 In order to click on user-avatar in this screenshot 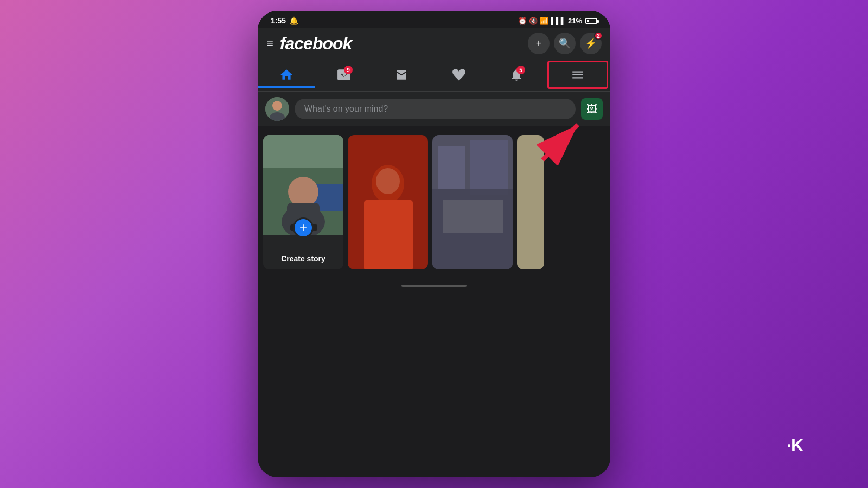, I will do `click(277, 109)`.